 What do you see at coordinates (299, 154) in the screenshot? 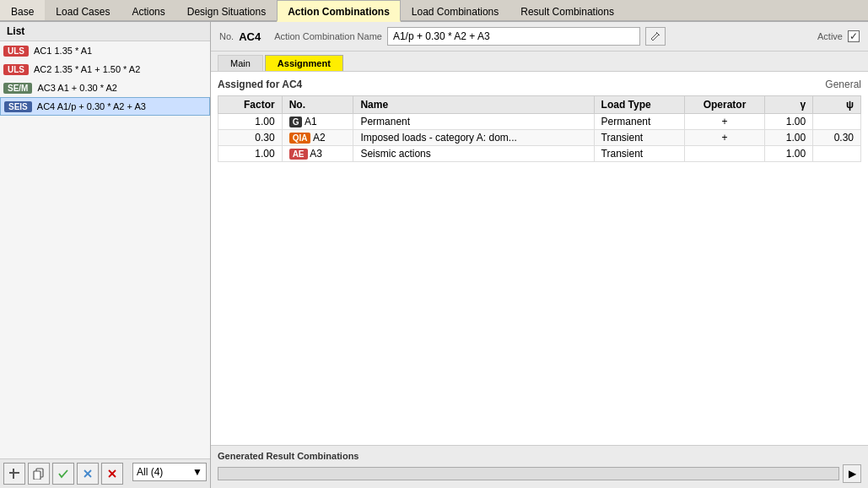
I see `tag-ae: AE` at bounding box center [299, 154].